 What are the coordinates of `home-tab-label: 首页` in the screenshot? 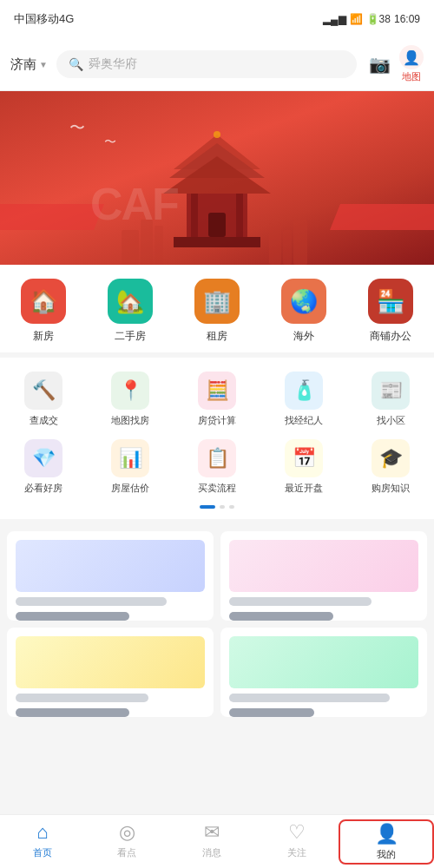 It's located at (43, 852).